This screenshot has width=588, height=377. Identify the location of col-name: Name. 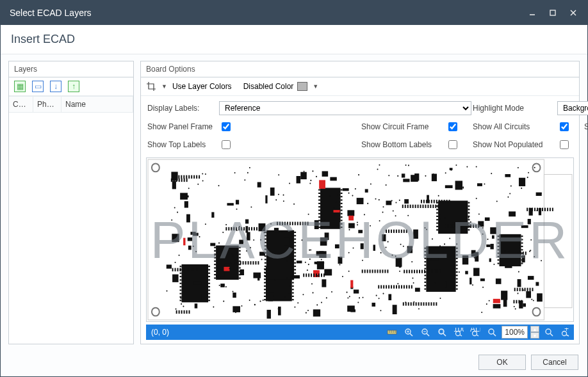
(97, 105).